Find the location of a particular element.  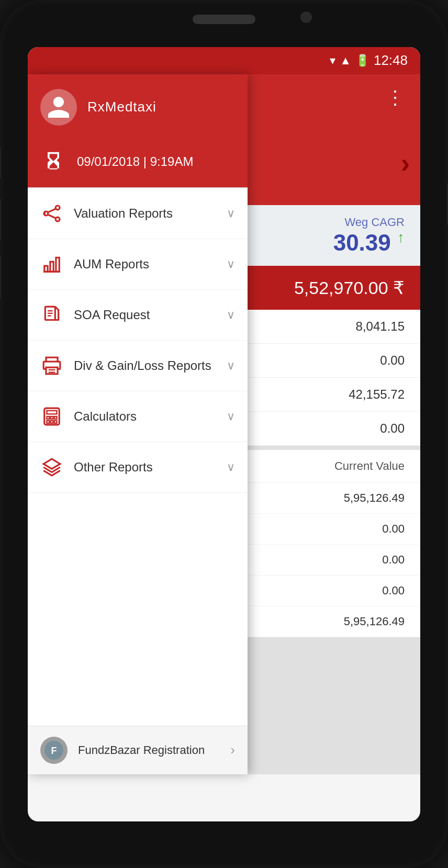

valuation-reports-label: Valuation Reports is located at coordinates (145, 213).